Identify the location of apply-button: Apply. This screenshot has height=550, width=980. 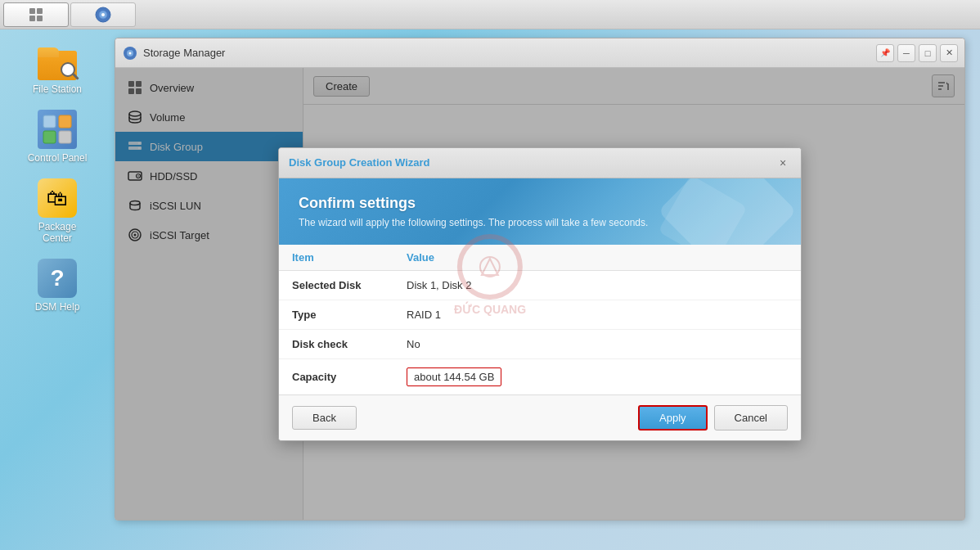
(672, 417).